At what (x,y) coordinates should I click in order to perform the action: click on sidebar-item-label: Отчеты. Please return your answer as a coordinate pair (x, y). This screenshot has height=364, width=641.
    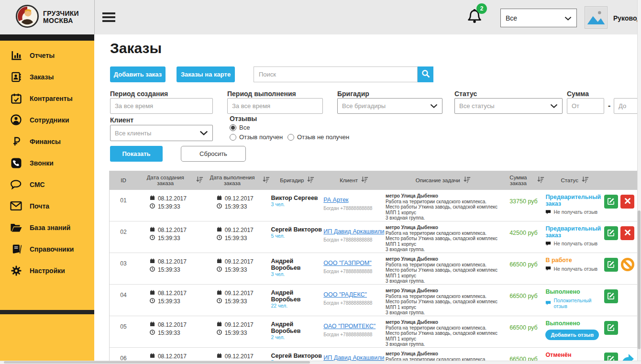
    Looking at the image, I should click on (42, 55).